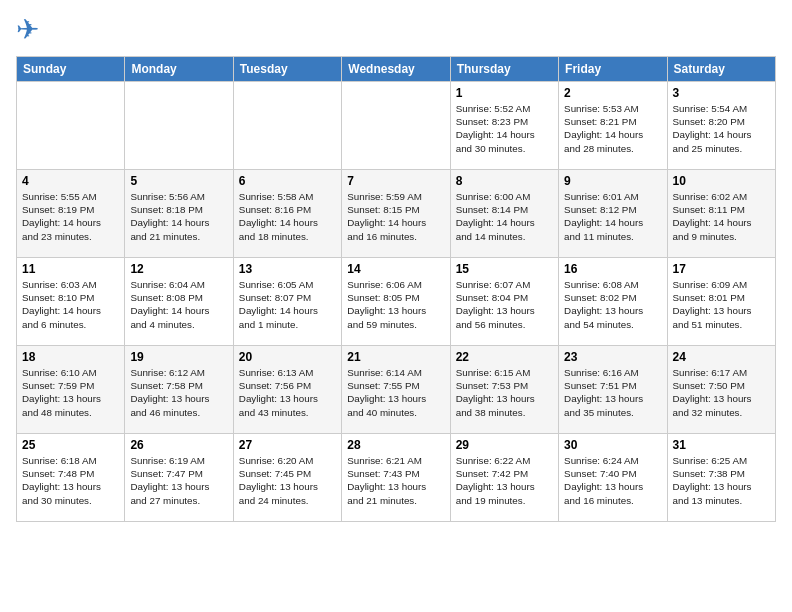 The width and height of the screenshot is (792, 612). Describe the element at coordinates (30, 30) in the screenshot. I see `logo: ✈` at that location.